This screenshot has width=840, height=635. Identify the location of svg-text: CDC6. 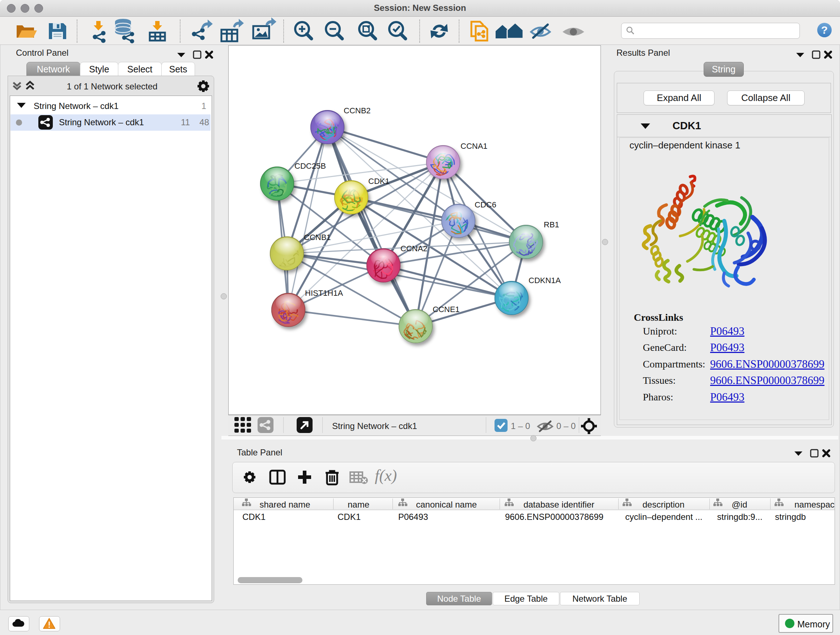
(485, 205).